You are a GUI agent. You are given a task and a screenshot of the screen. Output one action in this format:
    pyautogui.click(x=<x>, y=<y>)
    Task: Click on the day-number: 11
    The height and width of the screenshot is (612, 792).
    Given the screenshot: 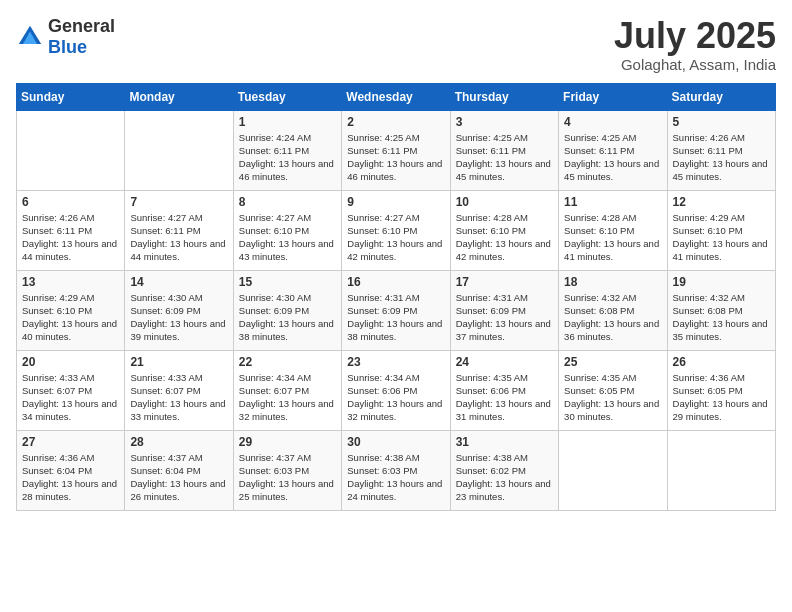 What is the action you would take?
    pyautogui.click(x=612, y=202)
    